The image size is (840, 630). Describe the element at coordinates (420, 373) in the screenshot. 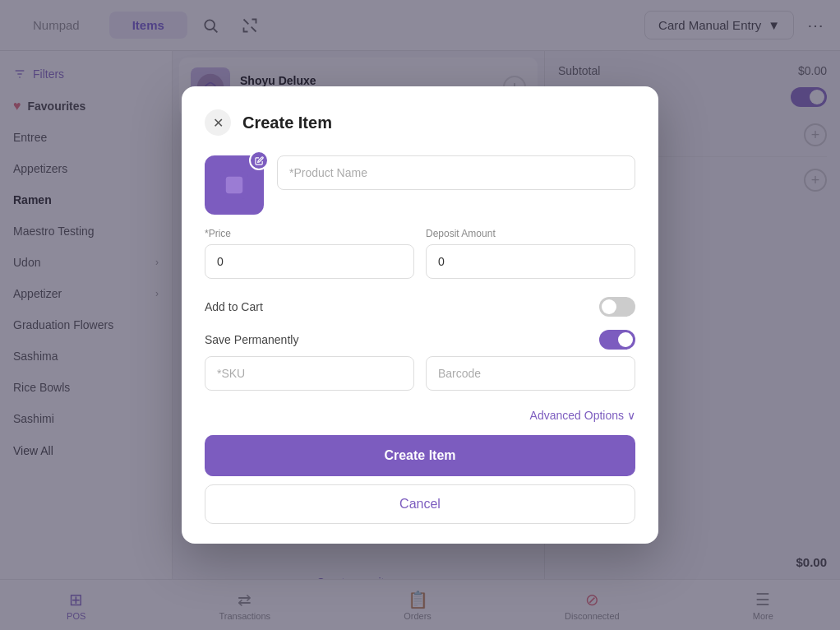

I see `sku-barcode-row` at that location.